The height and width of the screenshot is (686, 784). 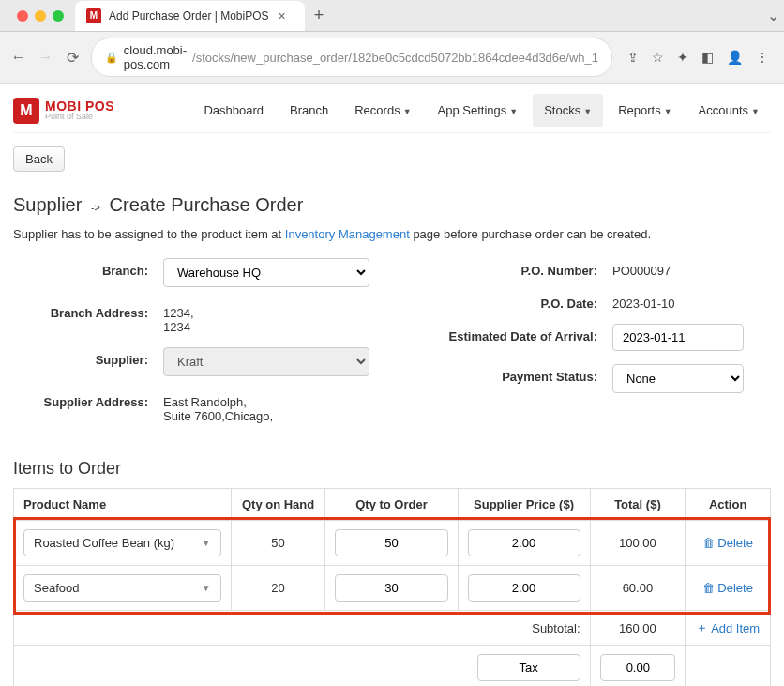 I want to click on col-total: Total ($), so click(x=638, y=505).